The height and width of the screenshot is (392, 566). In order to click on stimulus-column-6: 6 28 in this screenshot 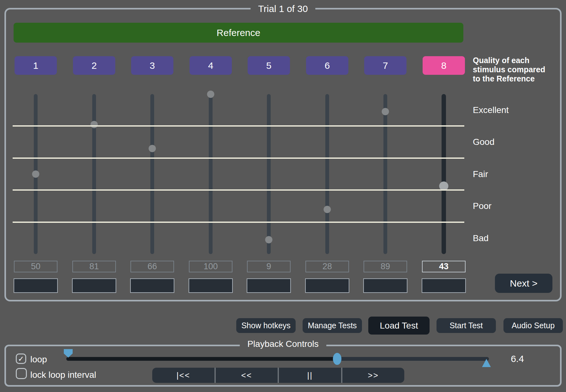, I will do `click(327, 175)`.